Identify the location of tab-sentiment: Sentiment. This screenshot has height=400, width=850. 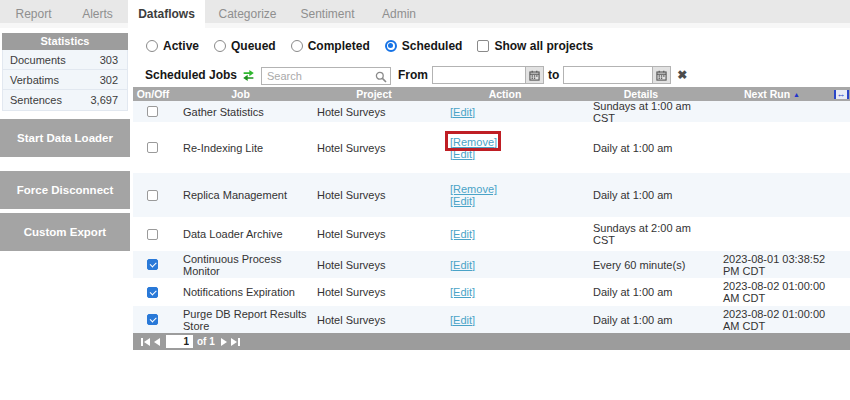
(328, 14).